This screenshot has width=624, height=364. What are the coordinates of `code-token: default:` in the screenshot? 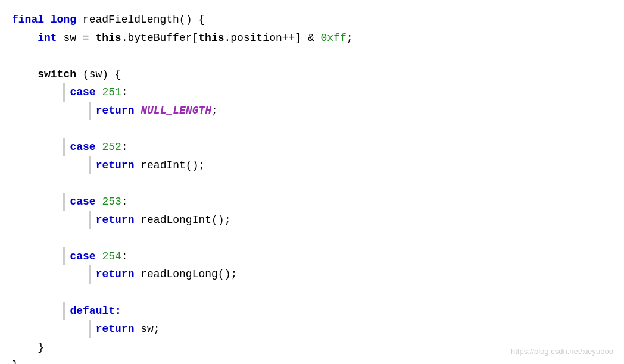 It's located at (95, 312).